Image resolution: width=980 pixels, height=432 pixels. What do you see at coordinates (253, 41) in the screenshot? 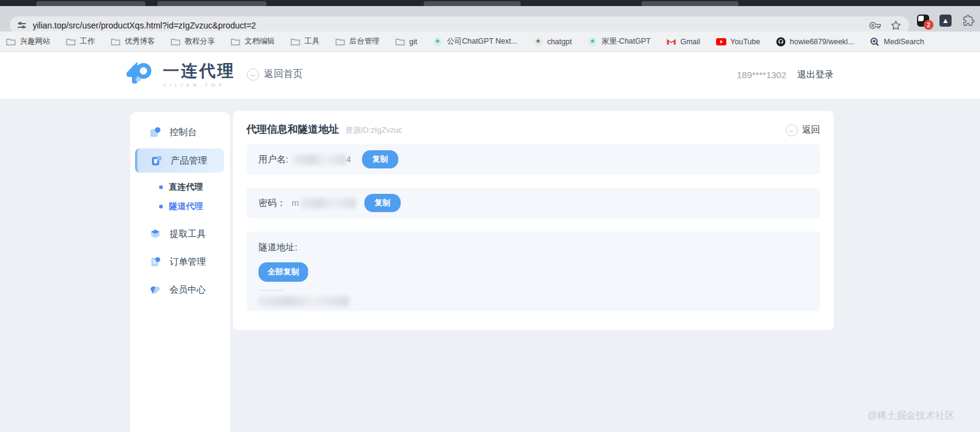
I see `bookmark-folder: 文档编辑` at bounding box center [253, 41].